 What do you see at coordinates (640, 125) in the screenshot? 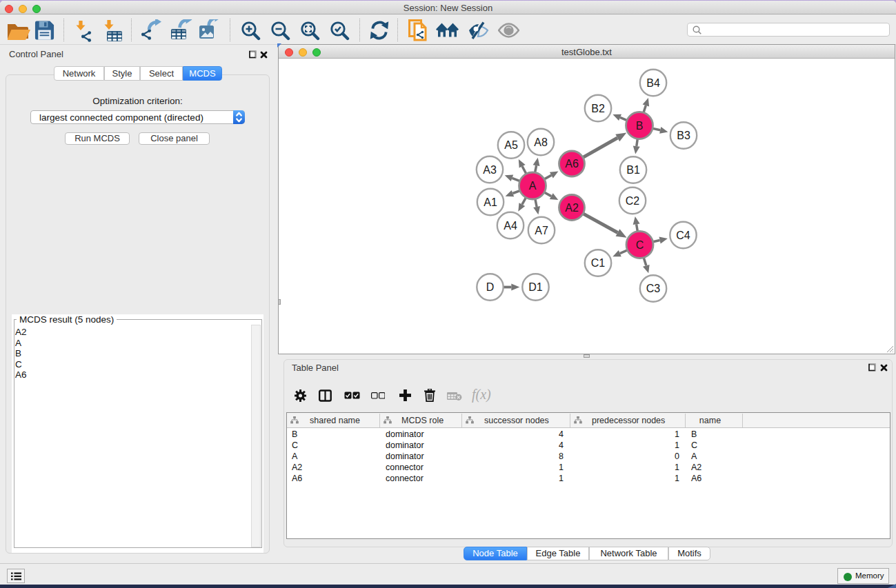
I see `svg-text: B` at bounding box center [640, 125].